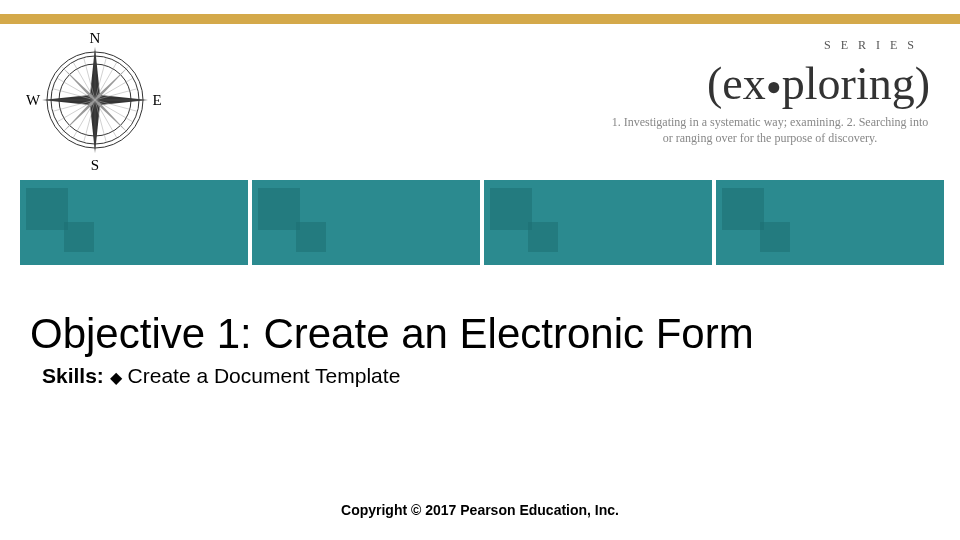 Image resolution: width=960 pixels, height=540 pixels. What do you see at coordinates (770, 84) in the screenshot?
I see `brand-title: (ex•ploring)` at bounding box center [770, 84].